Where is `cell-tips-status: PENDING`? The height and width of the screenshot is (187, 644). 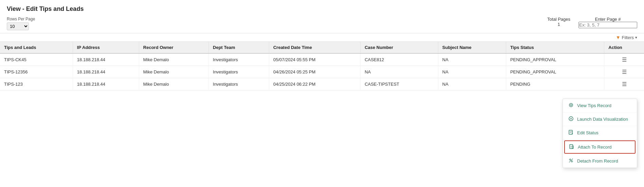 cell-tips-status: PENDING is located at coordinates (555, 84).